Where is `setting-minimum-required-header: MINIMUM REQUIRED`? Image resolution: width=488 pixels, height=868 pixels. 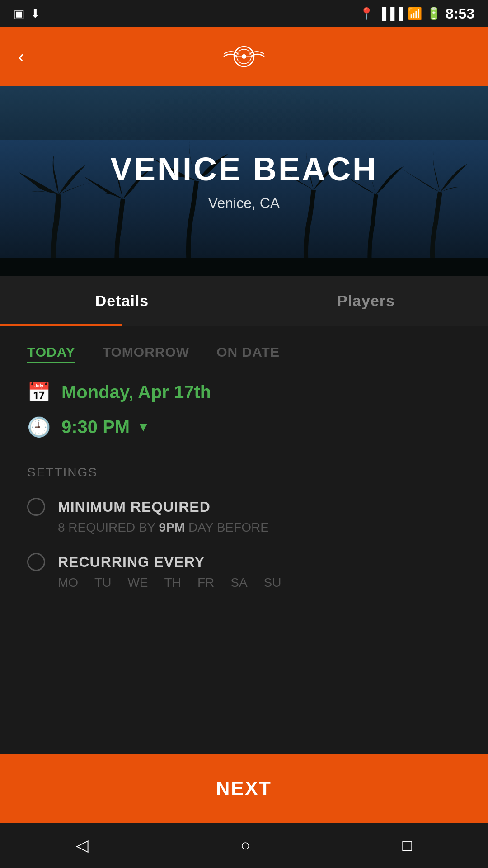
setting-minimum-required-header: MINIMUM REQUIRED is located at coordinates (244, 507).